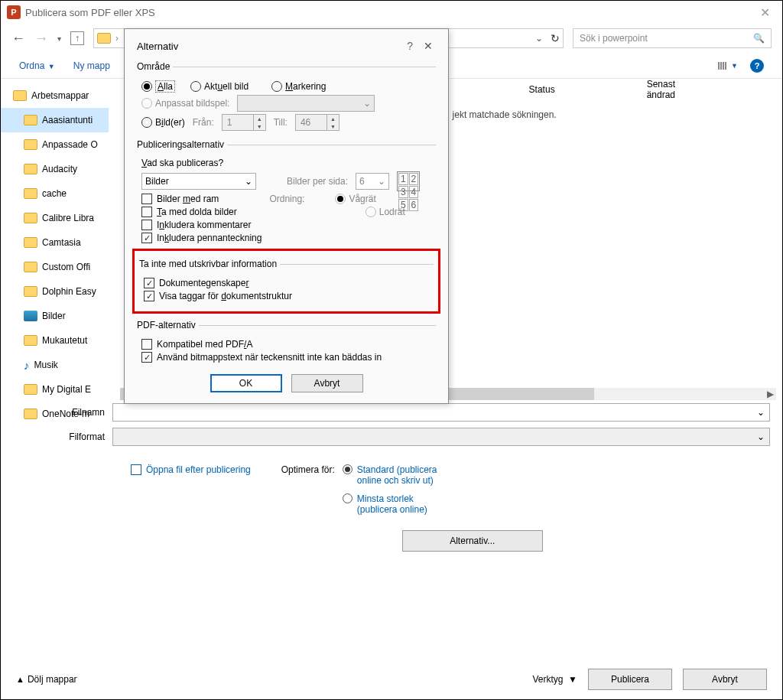 The width and height of the screenshot is (783, 700). I want to click on opt-std-line1: Standard (publicera, so click(398, 470).